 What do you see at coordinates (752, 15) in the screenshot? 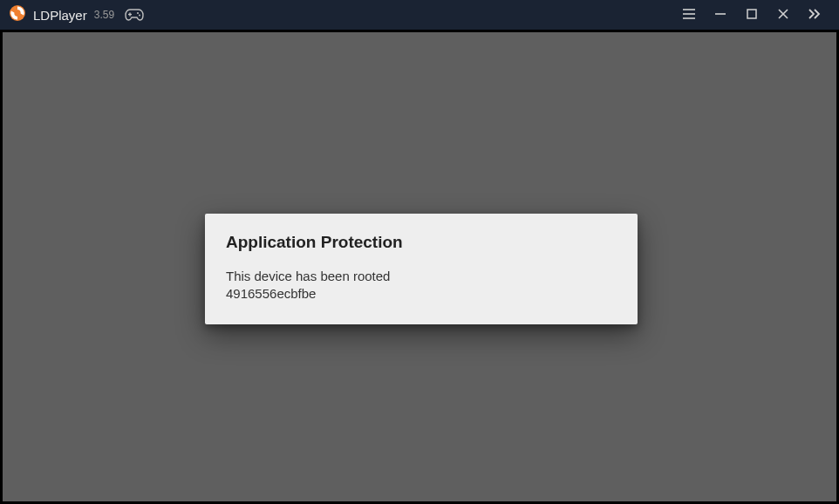
I see `titlebar-right` at bounding box center [752, 15].